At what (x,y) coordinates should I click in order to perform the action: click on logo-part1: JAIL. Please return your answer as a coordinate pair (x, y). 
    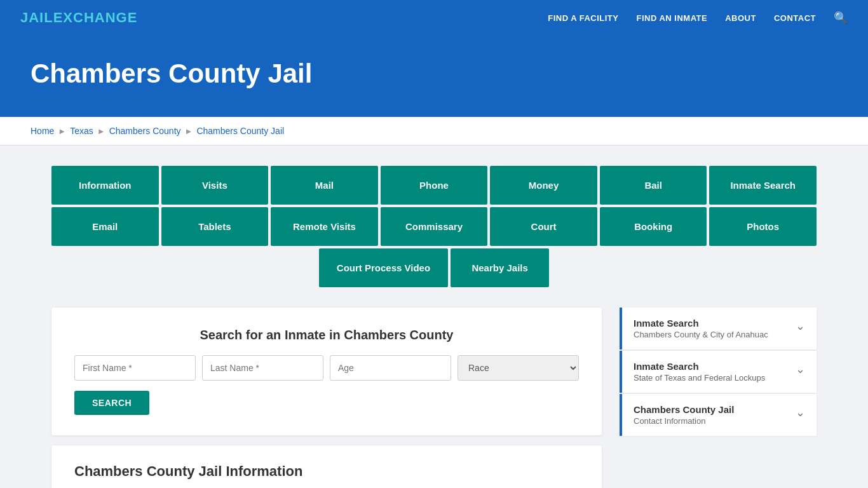
    Looking at the image, I should click on (37, 18).